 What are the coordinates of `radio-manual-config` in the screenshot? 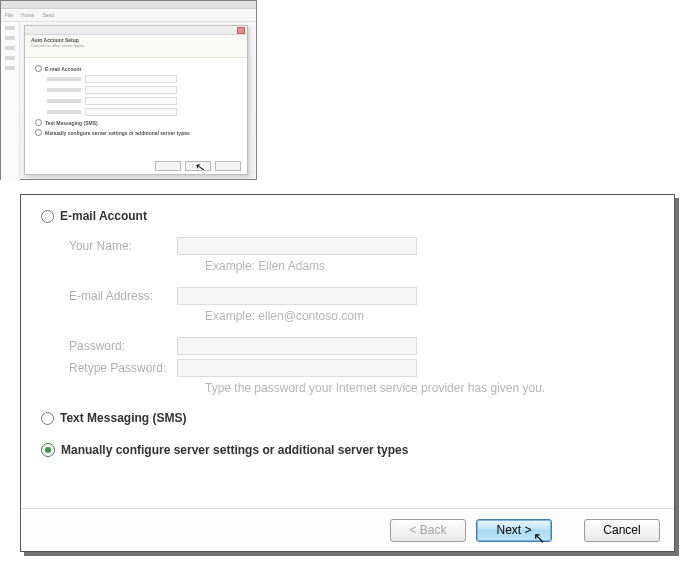 It's located at (48, 450).